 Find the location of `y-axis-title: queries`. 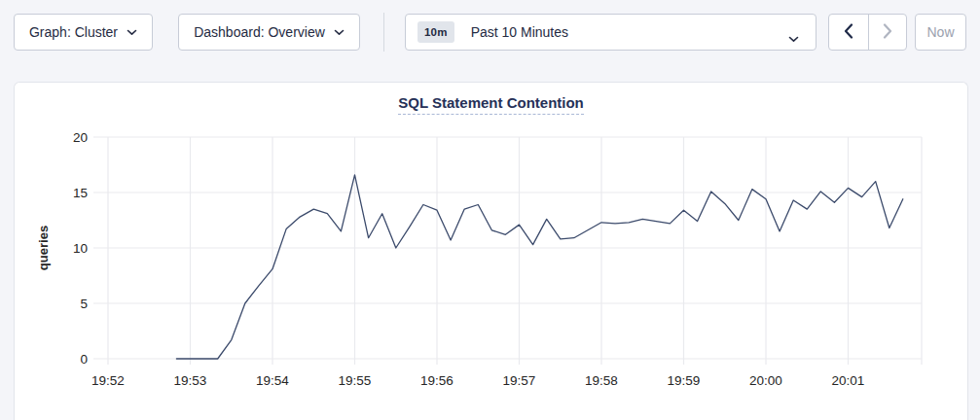

y-axis-title: queries is located at coordinates (43, 248).